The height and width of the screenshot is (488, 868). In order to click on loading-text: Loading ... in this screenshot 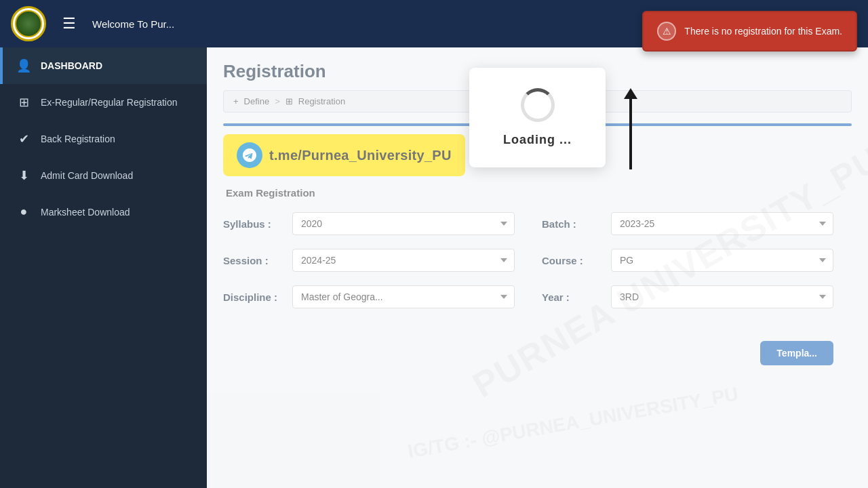, I will do `click(537, 140)`.